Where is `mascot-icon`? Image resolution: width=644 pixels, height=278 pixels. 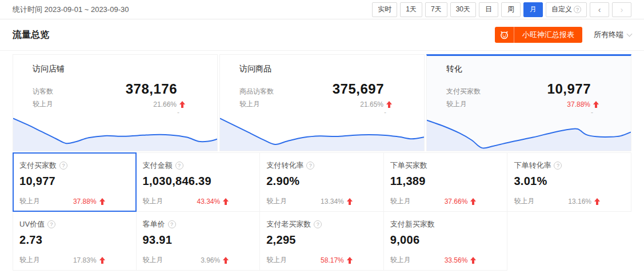 mascot-icon is located at coordinates (505, 35).